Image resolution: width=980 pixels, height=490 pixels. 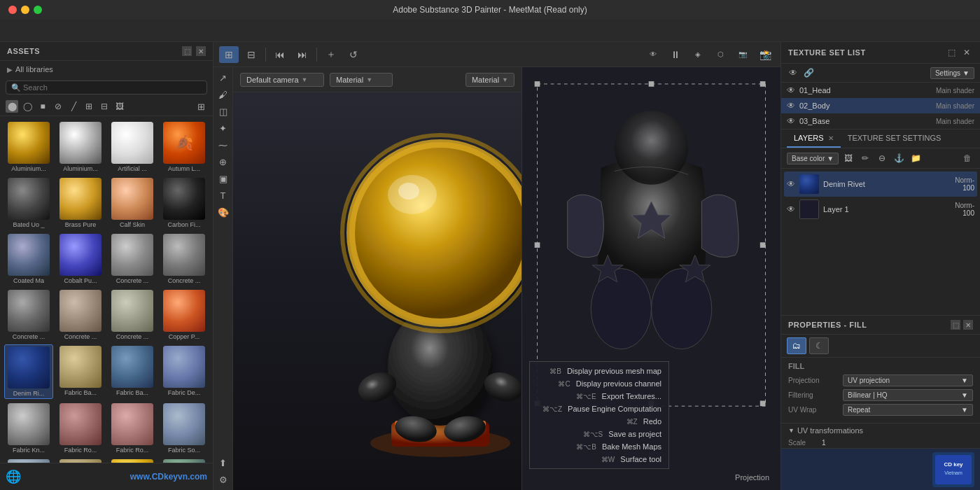 What do you see at coordinates (908, 381) in the screenshot?
I see `projection-dropdown: UV projection ▼` at bounding box center [908, 381].